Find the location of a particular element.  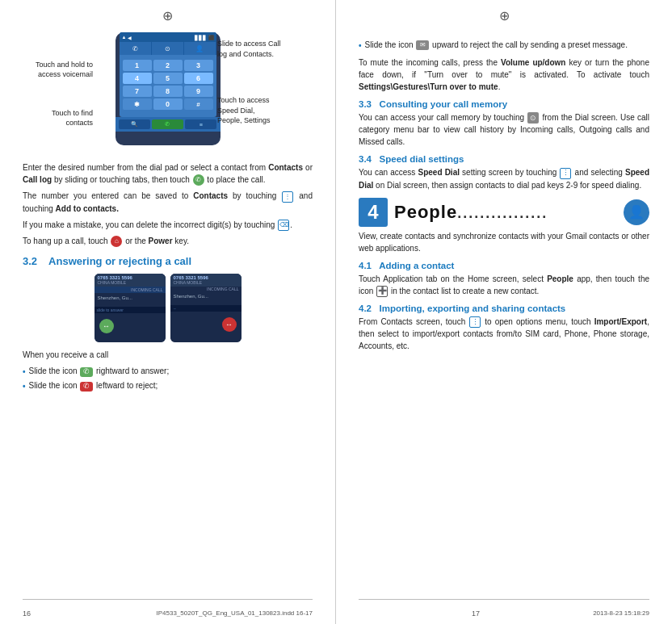

call-screen-header-1: 0765 3321 5596 CHINA MOBILE is located at coordinates (130, 280).